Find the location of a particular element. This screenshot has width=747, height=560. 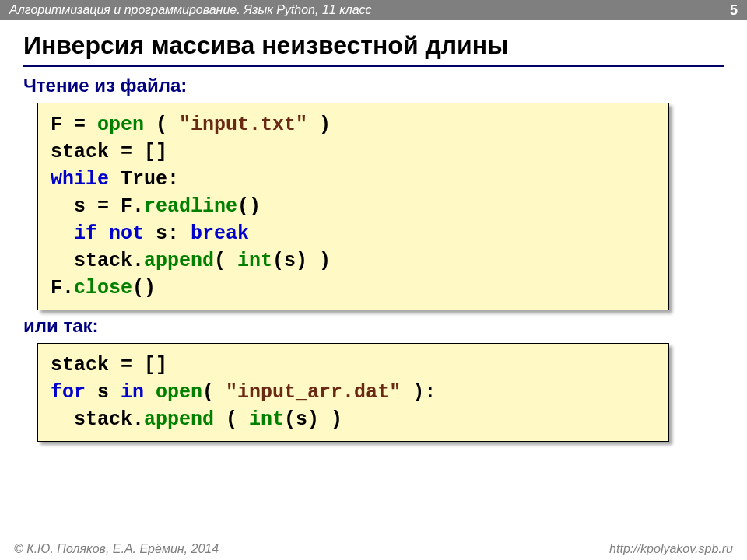

code-block-2: stack = [] for s in open( "input_arr.dat… is located at coordinates (353, 392).